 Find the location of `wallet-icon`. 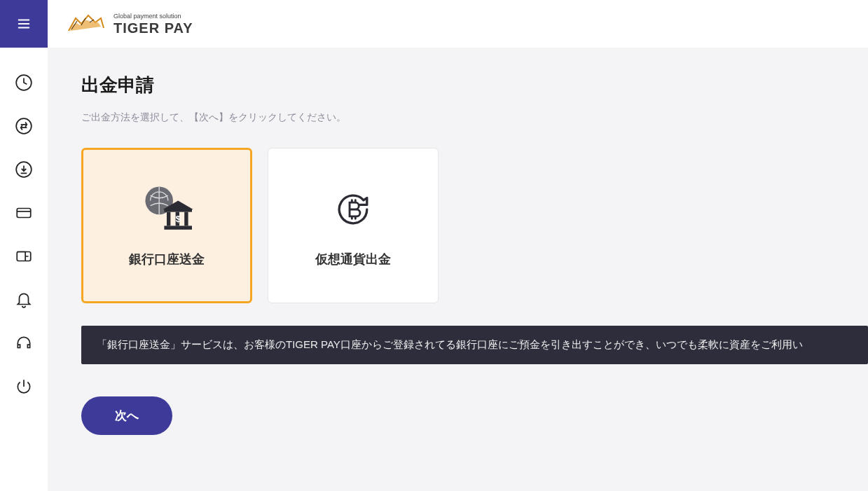

wallet-icon is located at coordinates (24, 256).